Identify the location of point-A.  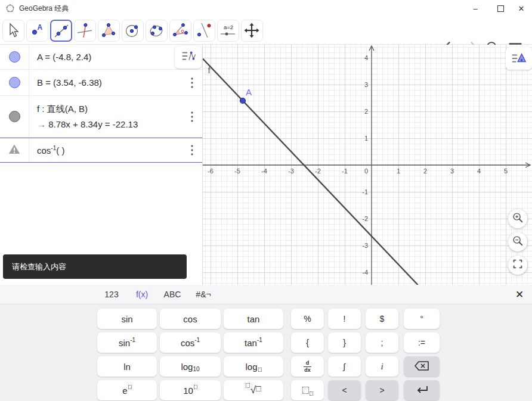
(243, 101).